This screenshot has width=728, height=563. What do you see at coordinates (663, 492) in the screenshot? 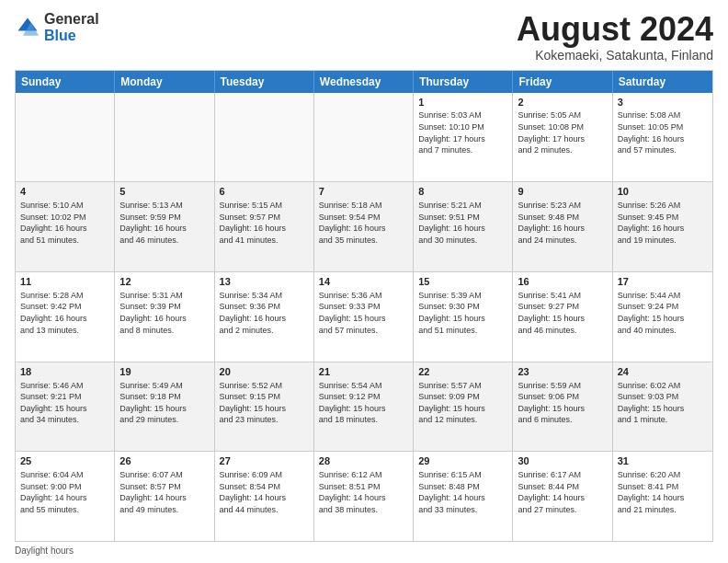
I see `cell-text: Sunrise: 6:20 AM Sunset: 8:41 PM Dayligh…` at bounding box center [663, 492].